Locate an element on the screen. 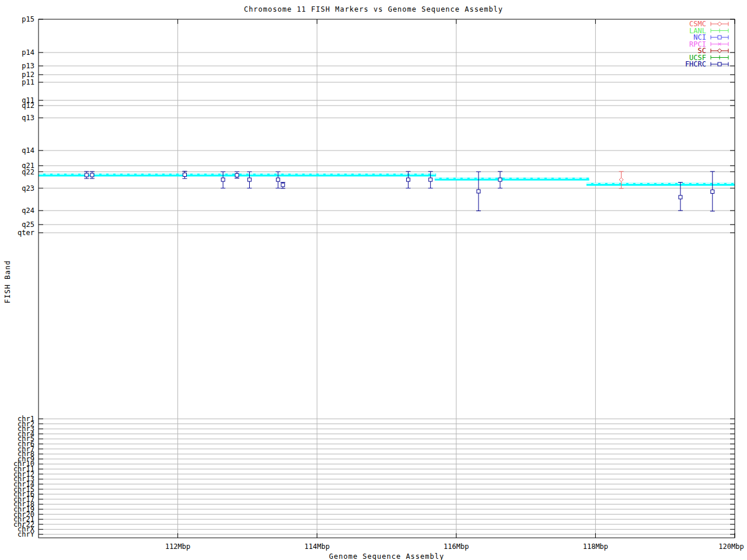  x-tick-label: 118Mbp is located at coordinates (595, 547).